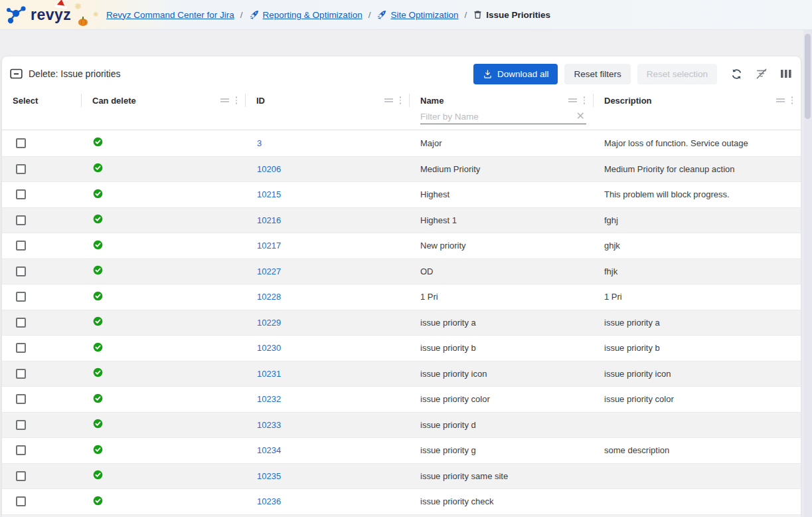  I want to click on issue-priority-id-link: 10230, so click(269, 348).